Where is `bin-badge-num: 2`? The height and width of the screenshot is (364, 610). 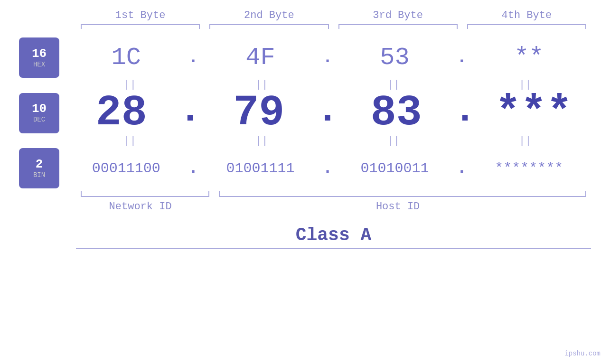 bin-badge-num: 2 is located at coordinates (39, 164).